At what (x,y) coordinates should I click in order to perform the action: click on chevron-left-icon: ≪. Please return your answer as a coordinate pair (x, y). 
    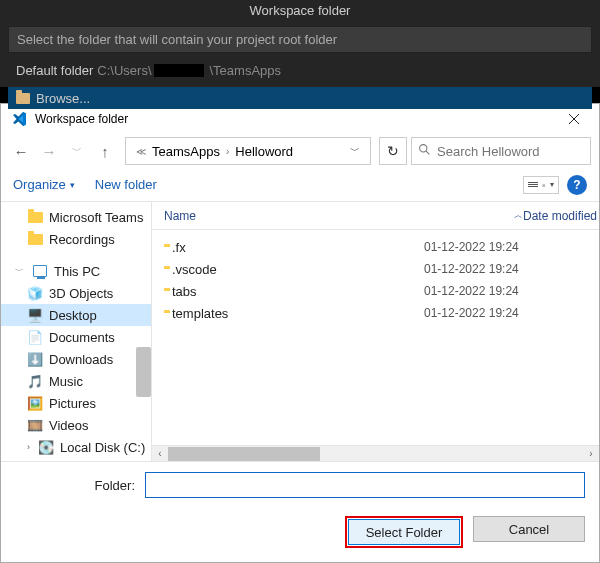
    Looking at the image, I should click on (141, 152).